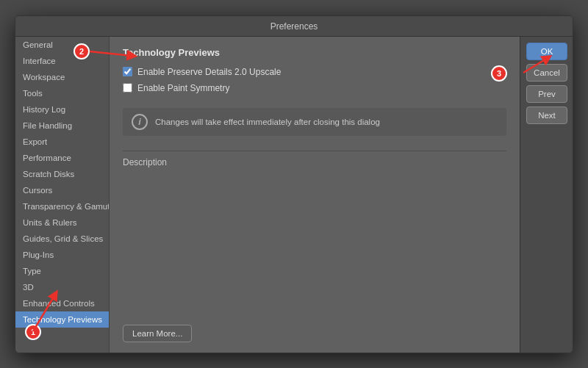  Describe the element at coordinates (184, 88) in the screenshot. I see `option2-label: Enable Paint Symmetry` at that location.